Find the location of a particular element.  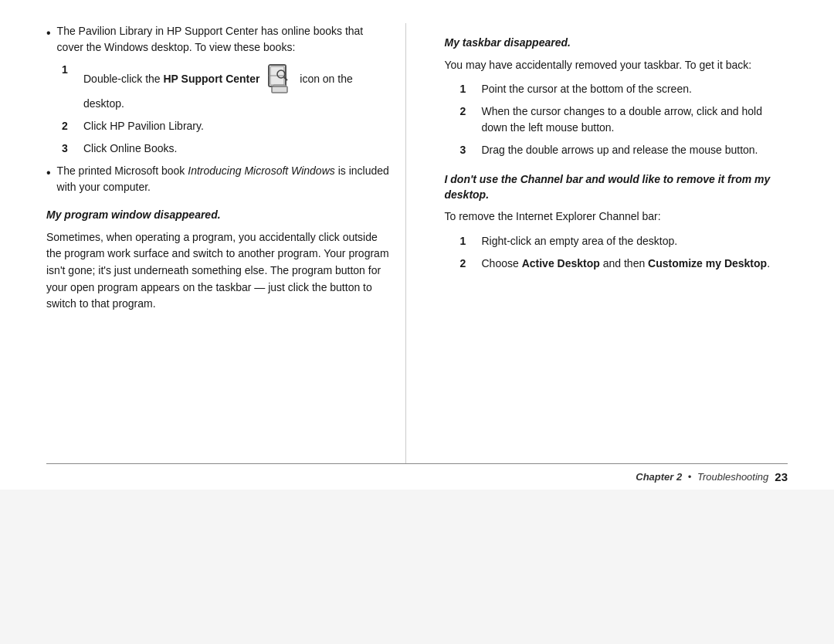

num-label-2: 2 is located at coordinates (70, 127).